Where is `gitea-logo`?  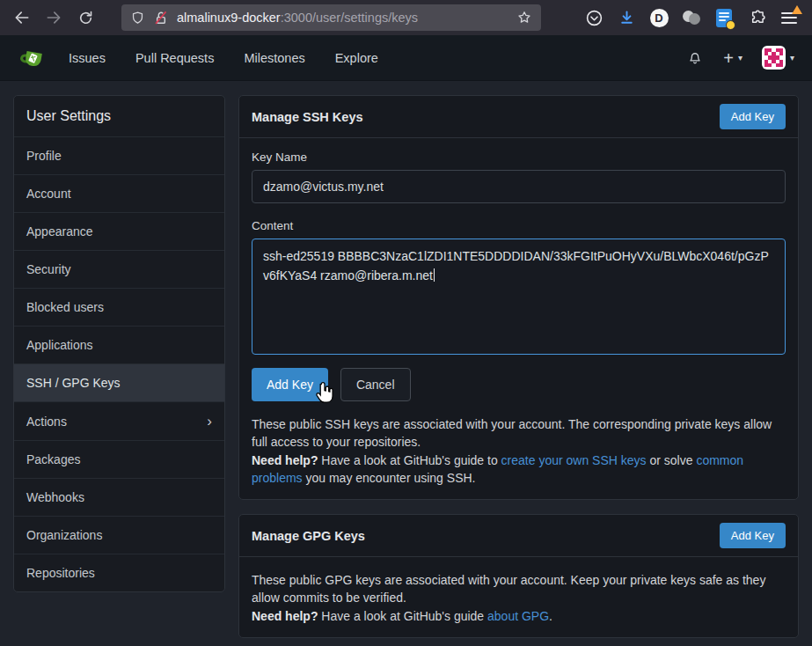
gitea-logo is located at coordinates (32, 58).